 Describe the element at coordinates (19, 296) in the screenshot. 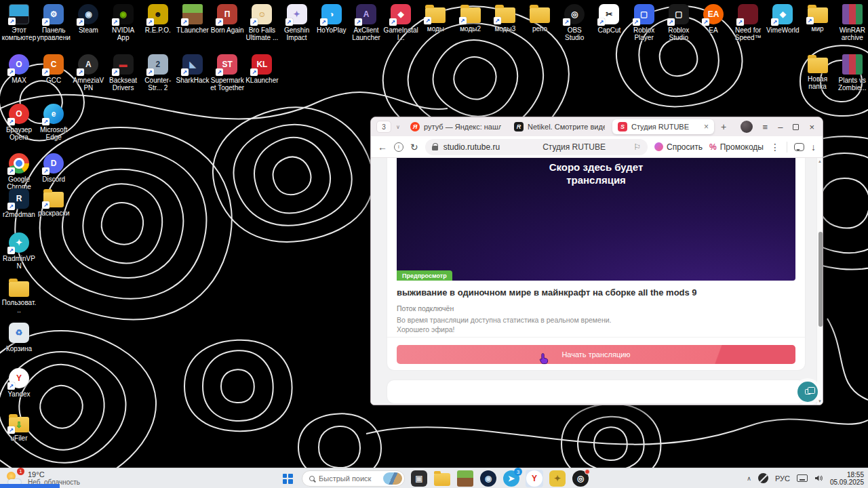

I see `icon-polzovat: ↗ Пользоват...` at that location.